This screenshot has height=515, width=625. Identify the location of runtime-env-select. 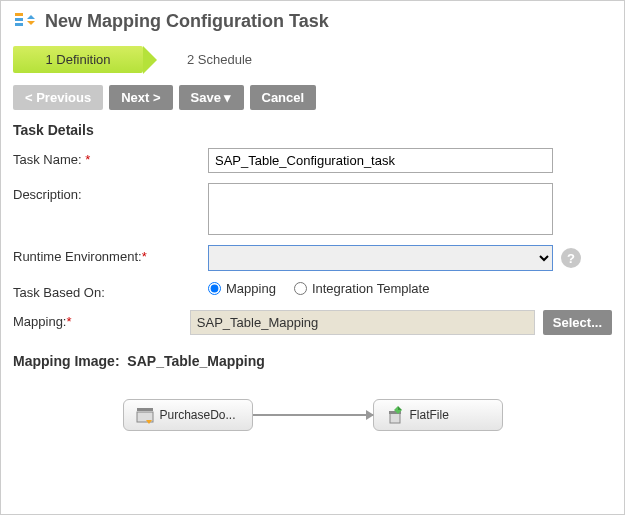
(380, 258).